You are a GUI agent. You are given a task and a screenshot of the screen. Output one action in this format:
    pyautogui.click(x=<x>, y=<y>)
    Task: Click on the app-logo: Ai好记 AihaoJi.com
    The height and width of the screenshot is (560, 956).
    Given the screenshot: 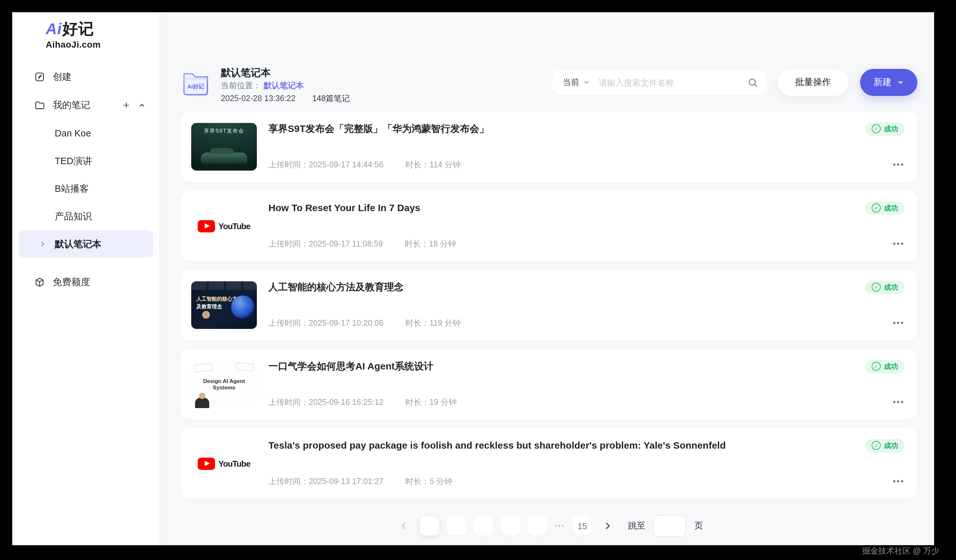 What is the action you would take?
    pyautogui.click(x=102, y=35)
    